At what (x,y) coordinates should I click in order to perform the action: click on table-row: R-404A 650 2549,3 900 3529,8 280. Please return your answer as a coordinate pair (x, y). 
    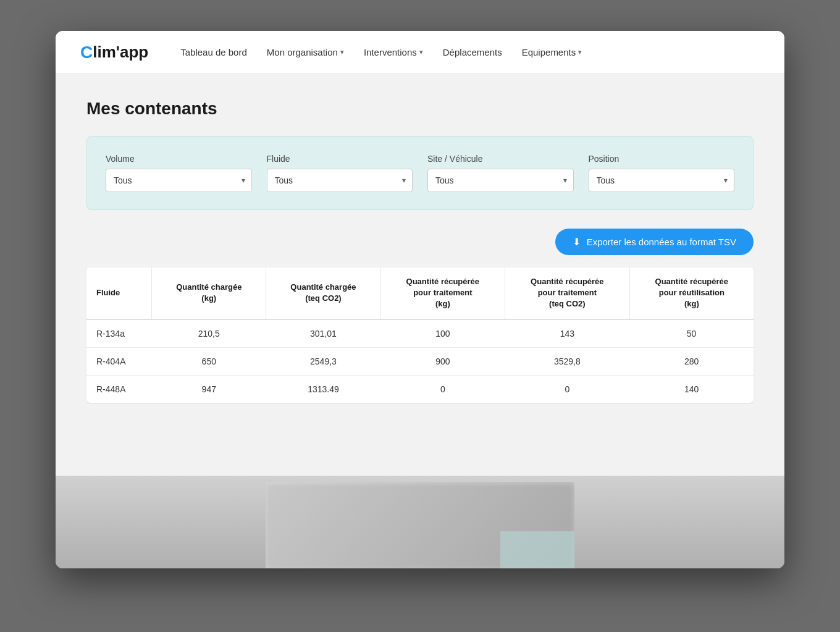
    Looking at the image, I should click on (420, 361).